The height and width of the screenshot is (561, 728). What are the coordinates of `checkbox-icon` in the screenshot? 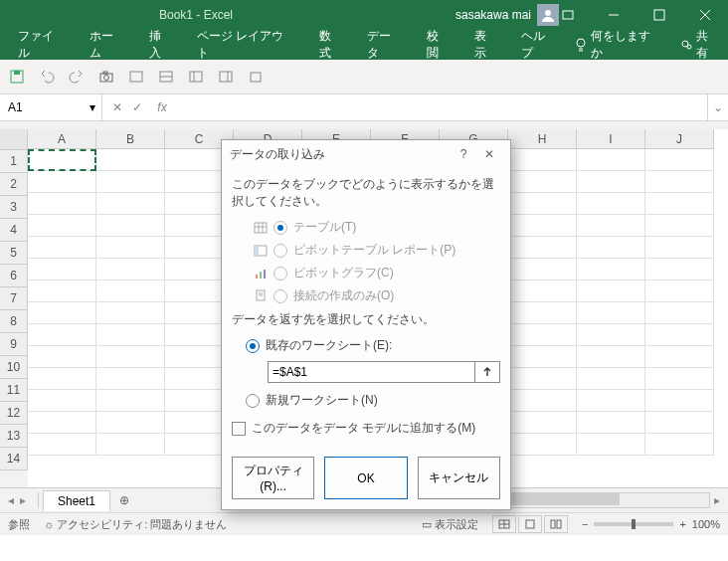 It's located at (239, 429).